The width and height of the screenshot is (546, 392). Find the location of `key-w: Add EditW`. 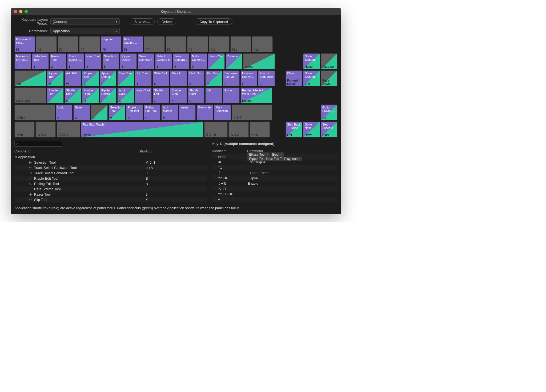

key-w: Add EditW is located at coordinates (73, 78).